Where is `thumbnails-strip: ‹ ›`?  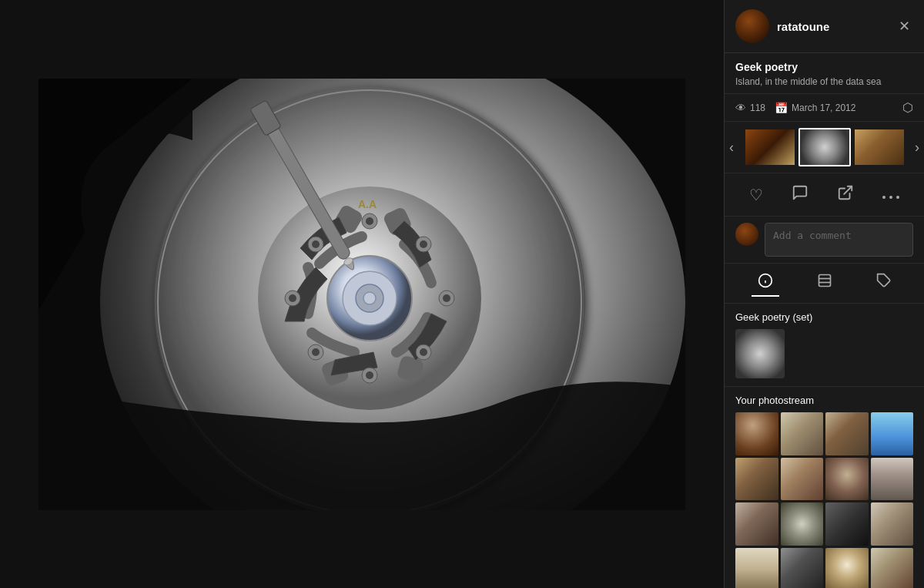 thumbnails-strip: ‹ › is located at coordinates (824, 148).